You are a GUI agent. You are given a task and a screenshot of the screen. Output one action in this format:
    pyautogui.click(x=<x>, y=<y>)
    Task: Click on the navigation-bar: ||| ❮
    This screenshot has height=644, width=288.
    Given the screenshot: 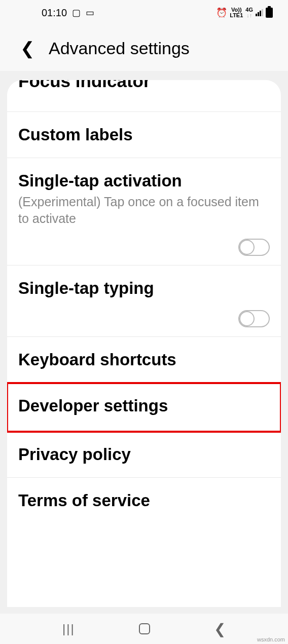 What is the action you would take?
    pyautogui.click(x=144, y=629)
    